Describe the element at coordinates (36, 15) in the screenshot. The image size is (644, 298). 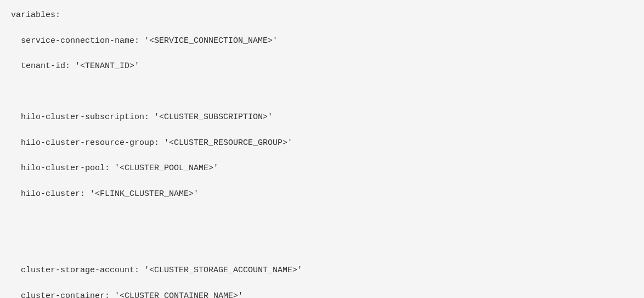
I see `header-key: variables:` at that location.